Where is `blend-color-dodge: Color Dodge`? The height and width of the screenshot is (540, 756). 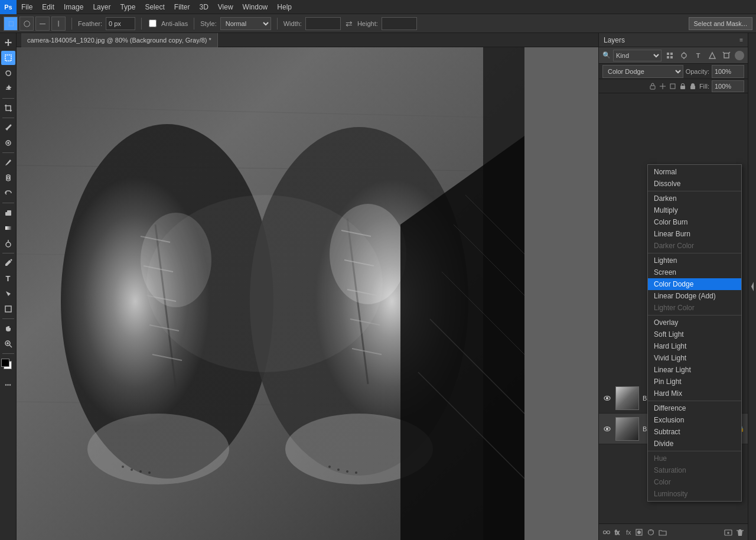 blend-color-dodge: Color Dodge is located at coordinates (695, 284).